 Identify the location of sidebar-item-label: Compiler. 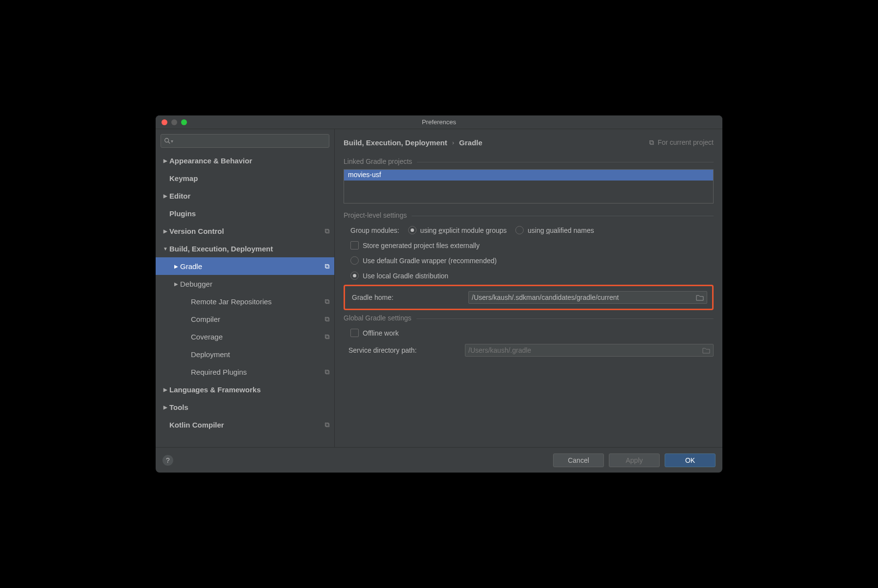
(256, 319).